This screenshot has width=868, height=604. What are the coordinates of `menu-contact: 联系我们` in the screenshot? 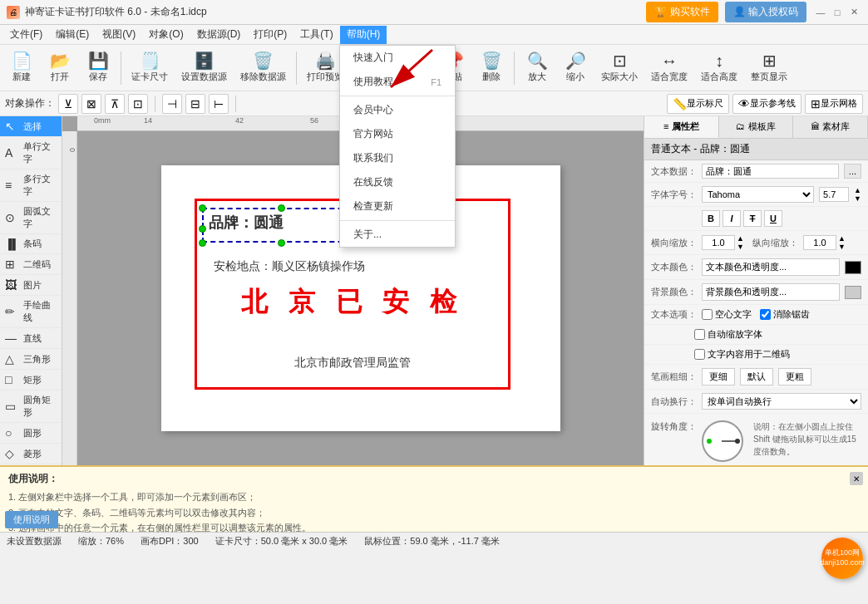 It's located at (397, 158).